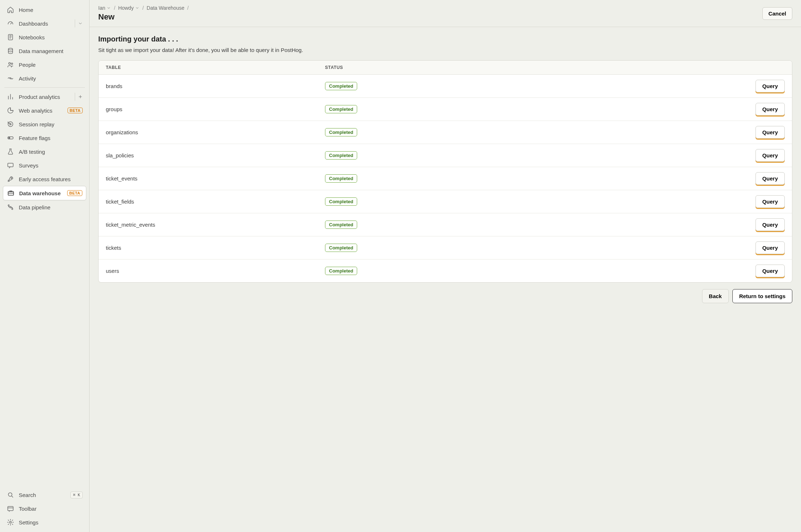 Image resolution: width=801 pixels, height=532 pixels. I want to click on footer-actions: Back Return to settings, so click(445, 300).